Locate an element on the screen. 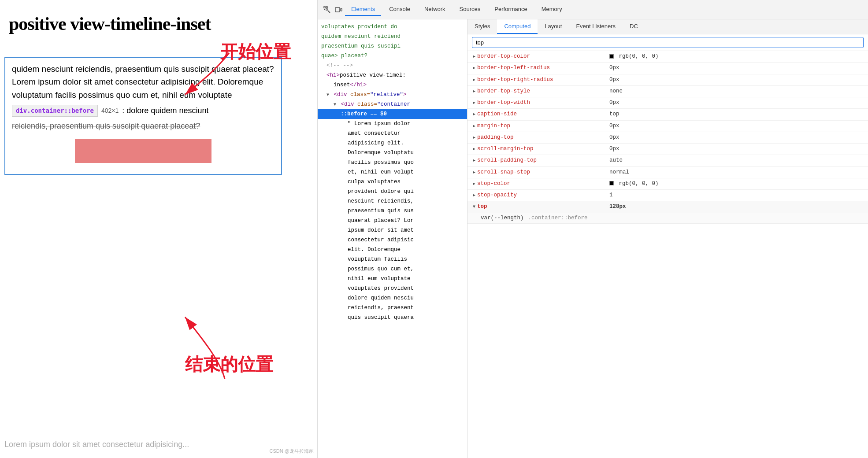 The image size is (868, 458). css-prop-scroll-margin-top: ▶ scroll-margin-top 0px is located at coordinates (668, 149).